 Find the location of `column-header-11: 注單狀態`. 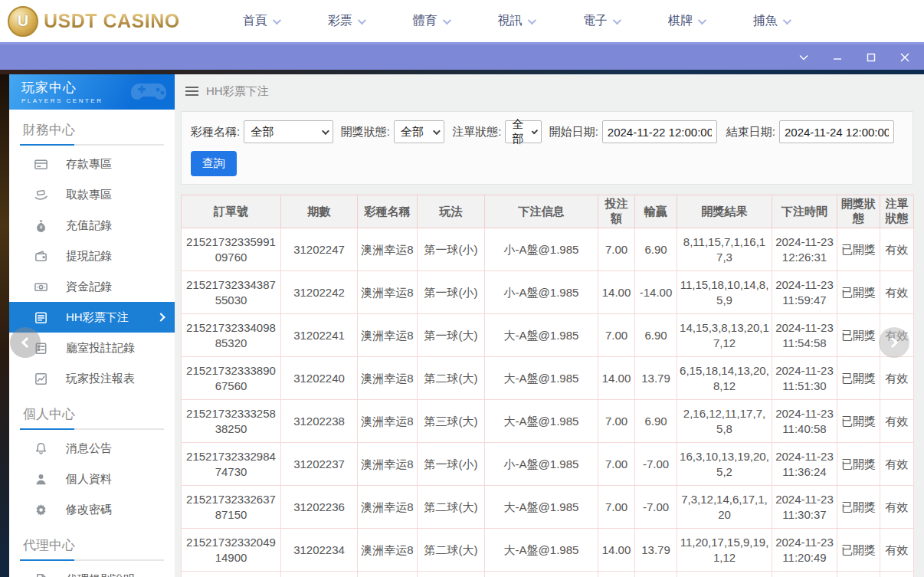

column-header-11: 注單狀態 is located at coordinates (897, 211).